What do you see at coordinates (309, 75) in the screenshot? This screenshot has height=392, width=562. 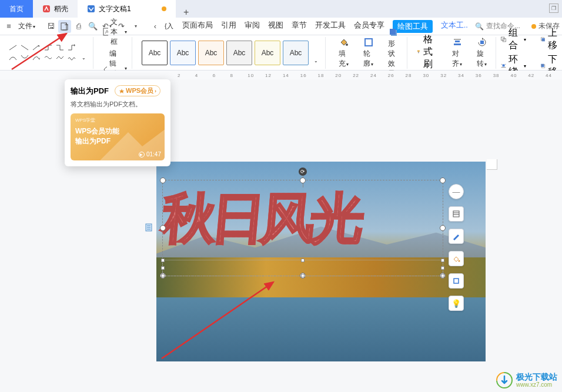 I see `ruler-tick: 16` at bounding box center [309, 75].